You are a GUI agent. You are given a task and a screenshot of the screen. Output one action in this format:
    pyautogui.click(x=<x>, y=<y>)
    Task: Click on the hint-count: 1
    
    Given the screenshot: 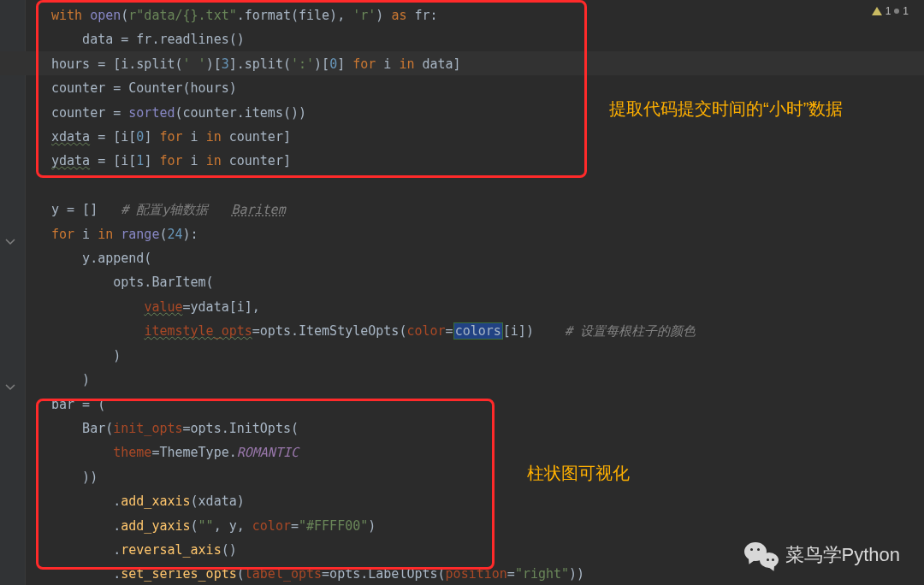 What is the action you would take?
    pyautogui.click(x=905, y=11)
    